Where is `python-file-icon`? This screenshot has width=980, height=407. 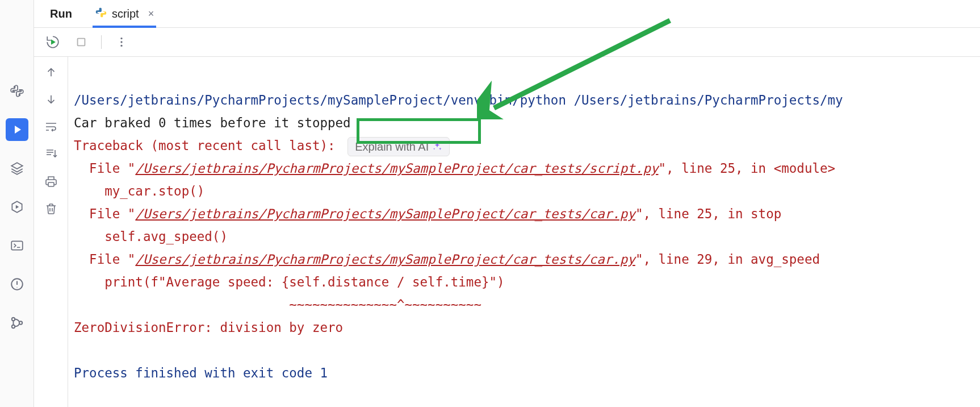 python-file-icon is located at coordinates (101, 14).